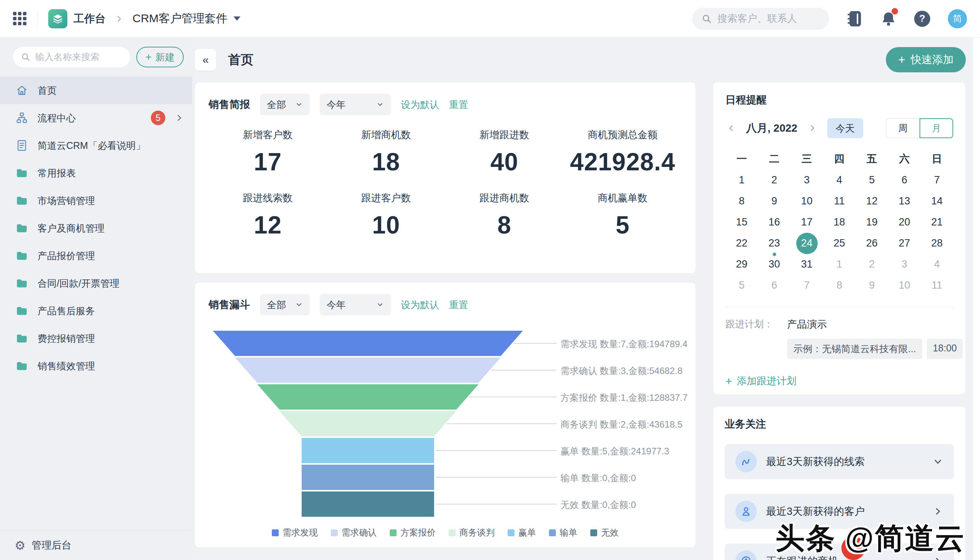 The width and height of the screenshot is (980, 560). I want to click on sidebar-item-3: 常用报表, so click(96, 173).